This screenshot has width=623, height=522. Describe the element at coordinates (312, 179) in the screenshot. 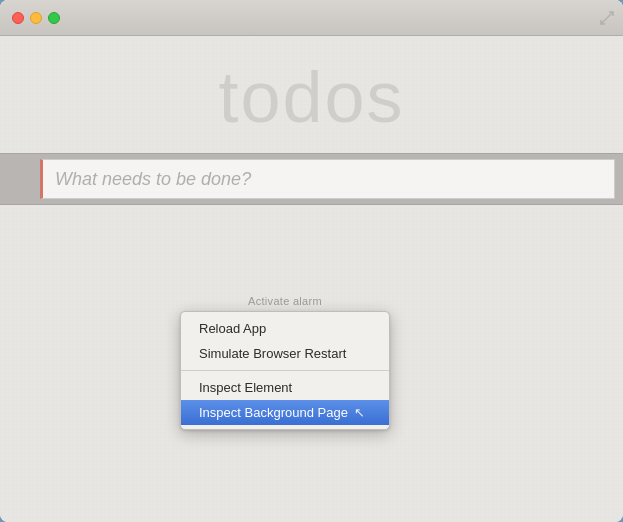

I see `input-bar-container: What needs to be done?` at that location.